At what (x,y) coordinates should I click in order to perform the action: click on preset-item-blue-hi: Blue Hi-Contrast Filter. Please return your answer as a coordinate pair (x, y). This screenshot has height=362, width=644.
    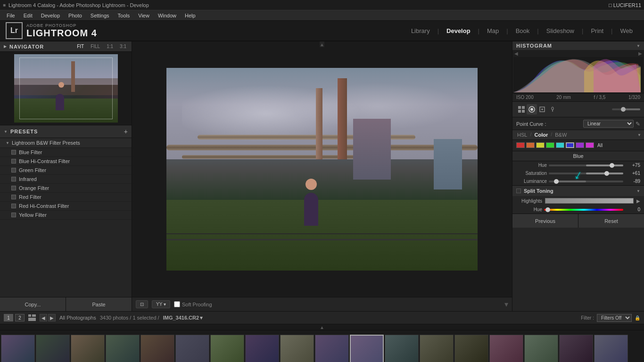
    Looking at the image, I should click on (66, 161).